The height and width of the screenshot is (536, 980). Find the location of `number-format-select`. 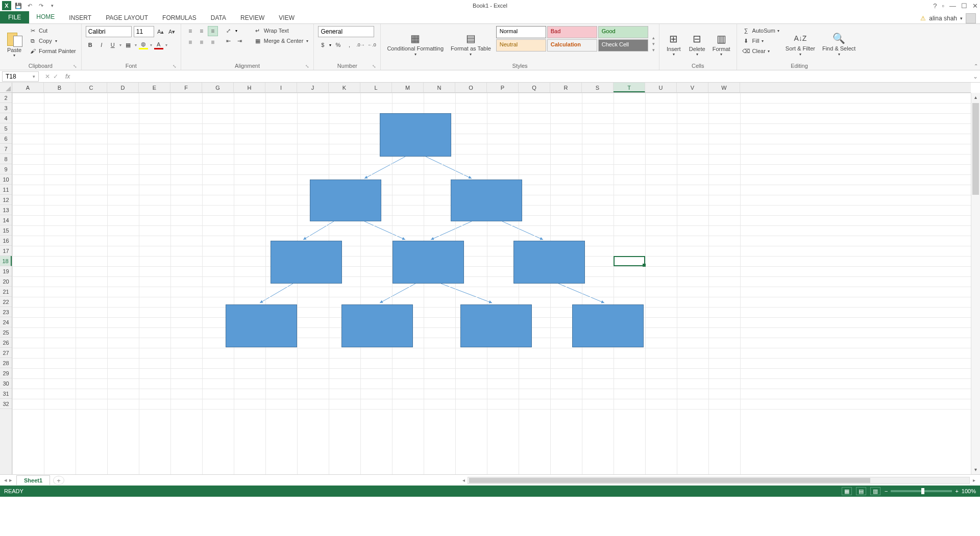

number-format-select is located at coordinates (346, 32).